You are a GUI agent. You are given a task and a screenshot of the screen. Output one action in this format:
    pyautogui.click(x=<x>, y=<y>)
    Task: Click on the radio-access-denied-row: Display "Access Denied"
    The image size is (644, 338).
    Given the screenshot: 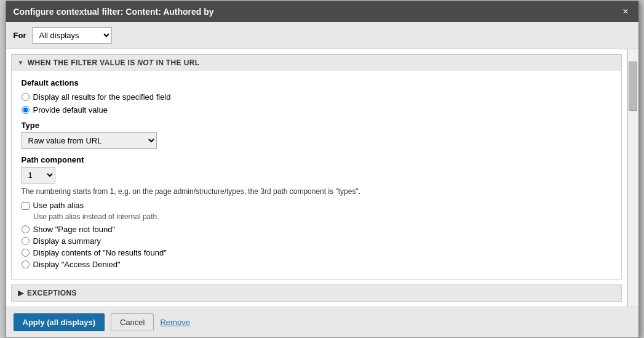 What is the action you would take?
    pyautogui.click(x=316, y=265)
    